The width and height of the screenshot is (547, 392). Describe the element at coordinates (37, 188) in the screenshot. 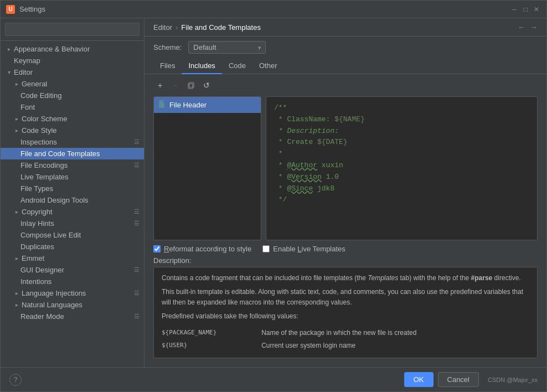

I see `sidebar-item-label: File Types` at that location.